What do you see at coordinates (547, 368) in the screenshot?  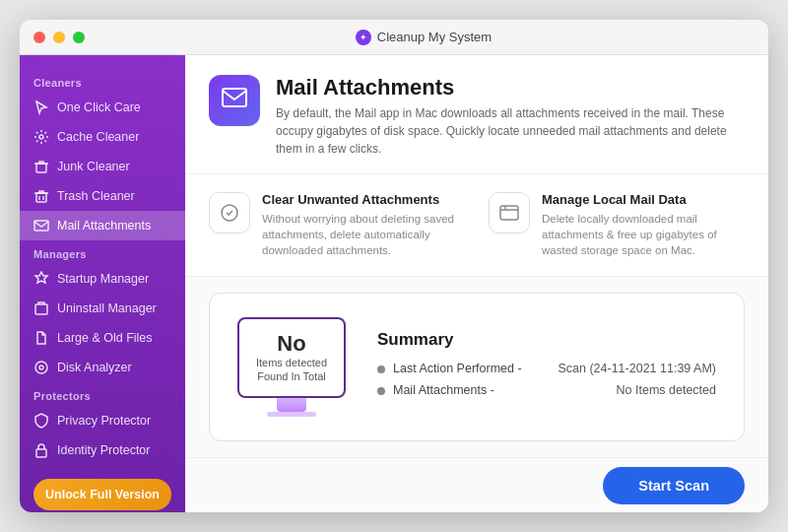 I see `summary-row-0: Last Action Performed - Scan (24-11-2021…` at bounding box center [547, 368].